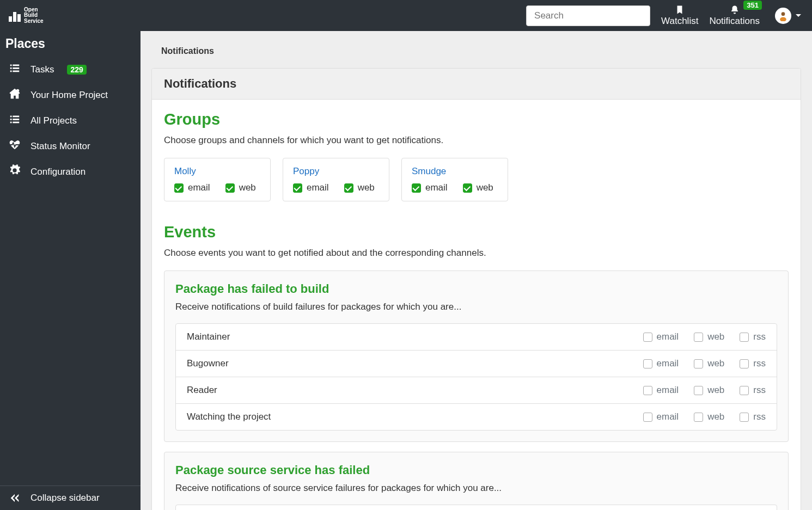 Image resolution: width=812 pixels, height=510 pixels. What do you see at coordinates (34, 16) in the screenshot?
I see `logo-text: Open Build Service` at bounding box center [34, 16].